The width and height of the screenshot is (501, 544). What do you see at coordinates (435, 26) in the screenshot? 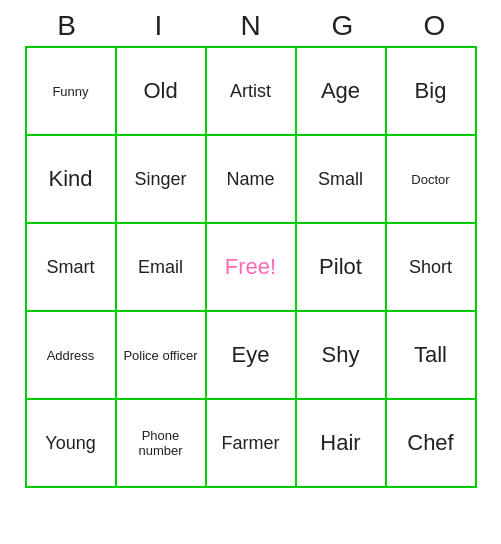
I see `header-letter-O: O` at bounding box center [435, 26].